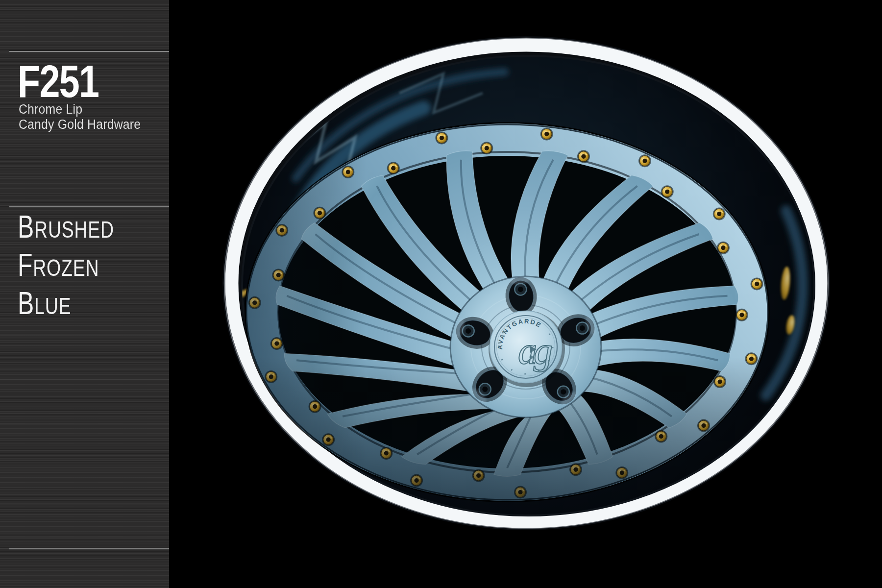 The image size is (882, 588). I want to click on finish-detail-line: Candy Gold Hardware, so click(79, 124).